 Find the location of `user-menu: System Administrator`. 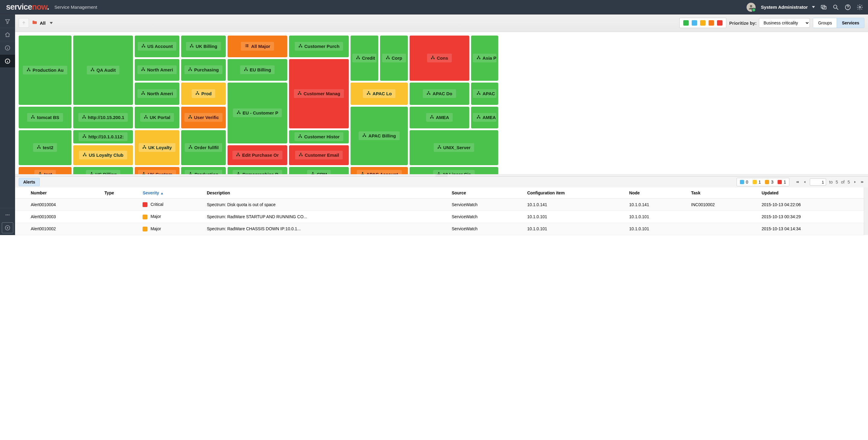

user-menu: System Administrator is located at coordinates (788, 7).